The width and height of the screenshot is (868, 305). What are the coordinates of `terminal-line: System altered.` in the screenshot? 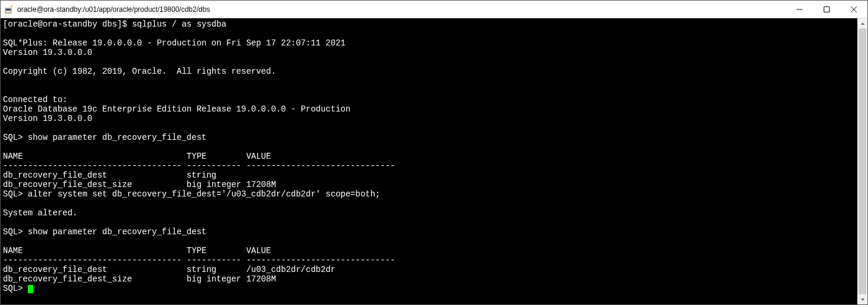 It's located at (429, 213).